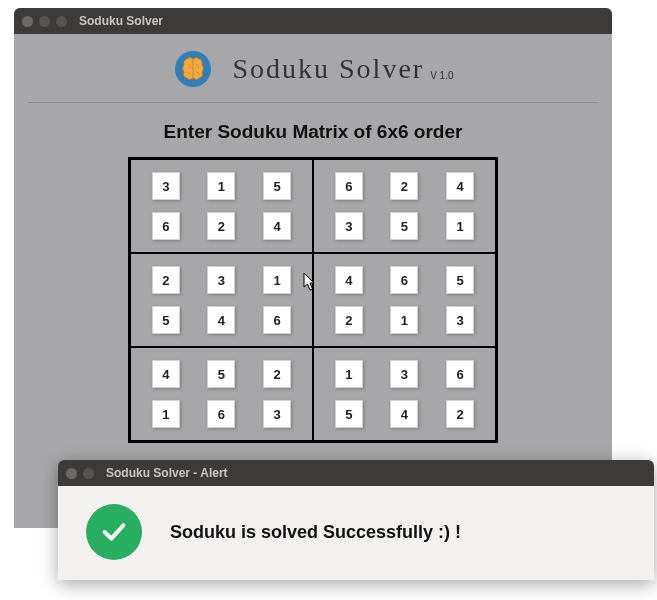 The height and width of the screenshot is (600, 657). Describe the element at coordinates (121, 21) in the screenshot. I see `window-title: Soduku Solver` at that location.